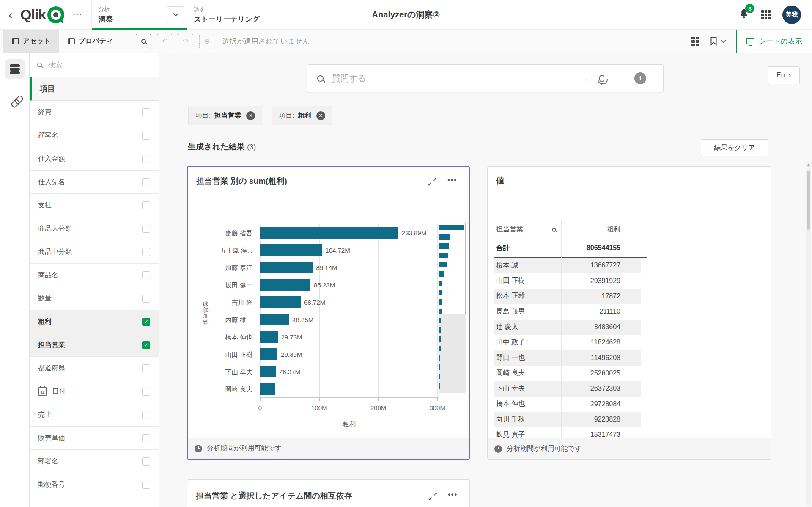 The height and width of the screenshot is (507, 812). Describe the element at coordinates (744, 14) in the screenshot. I see `notifications-button: 3` at that location.